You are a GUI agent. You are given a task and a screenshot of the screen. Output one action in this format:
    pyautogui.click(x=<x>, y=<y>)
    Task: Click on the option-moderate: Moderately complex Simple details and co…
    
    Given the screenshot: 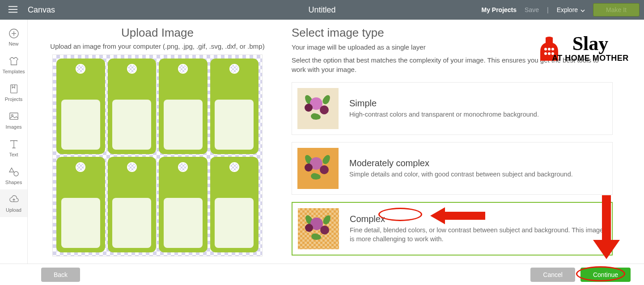 What is the action you would take?
    pyautogui.click(x=452, y=168)
    